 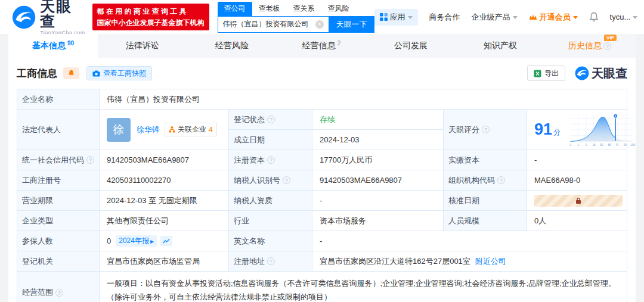 I want to click on related-companies-label: 关联企业, so click(x=192, y=130).